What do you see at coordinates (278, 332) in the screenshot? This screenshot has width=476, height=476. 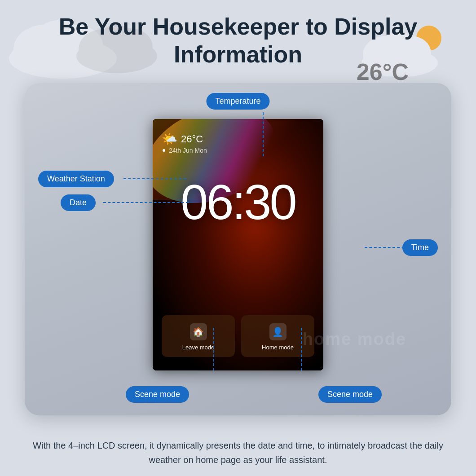 I see `home-mode-icon: 👤` at bounding box center [278, 332].